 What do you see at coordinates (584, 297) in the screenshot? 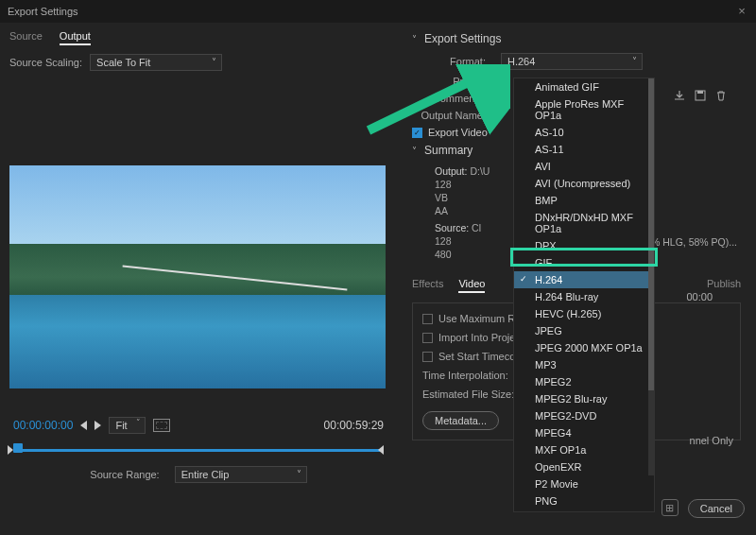
I see `format-option: H.264 Blu-ray` at bounding box center [584, 297].